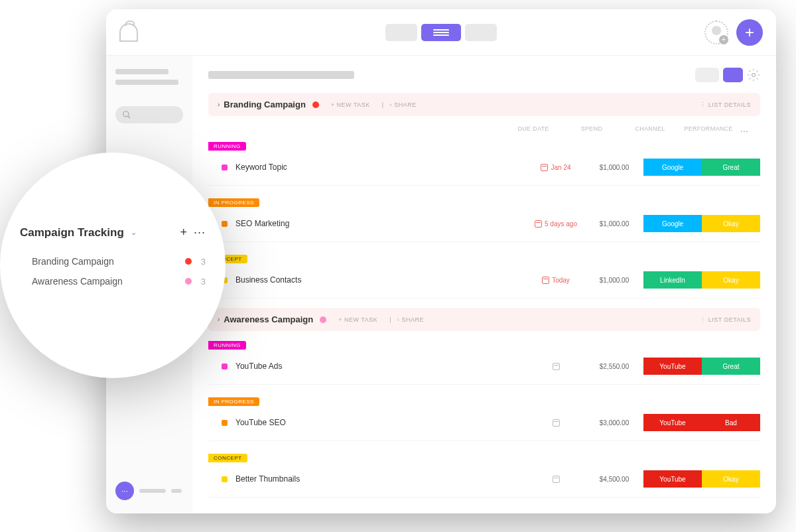  Describe the element at coordinates (441, 33) in the screenshot. I see `view-option-list` at that location.